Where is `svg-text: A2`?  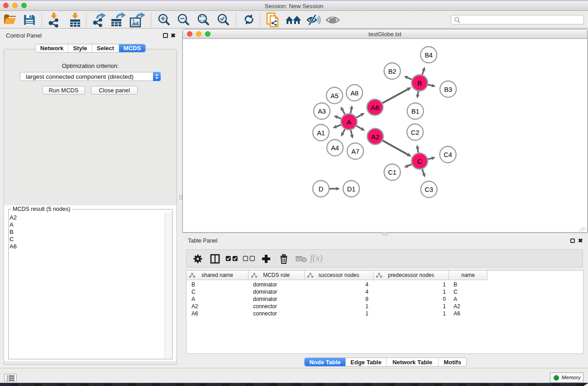 svg-text: A2 is located at coordinates (376, 137).